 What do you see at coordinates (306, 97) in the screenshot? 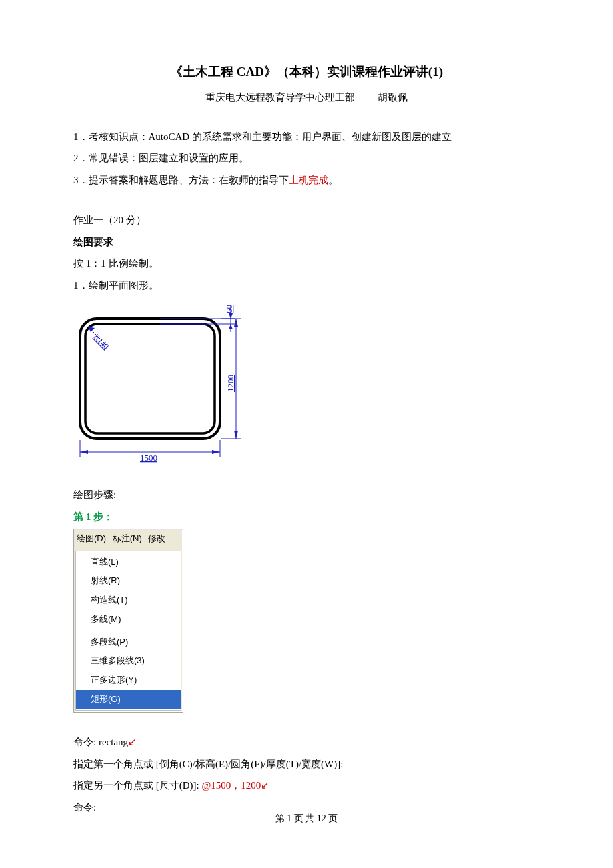
I see `subtitle: 重庆电大远程教育导学中心理工部 胡敬佩` at bounding box center [306, 97].